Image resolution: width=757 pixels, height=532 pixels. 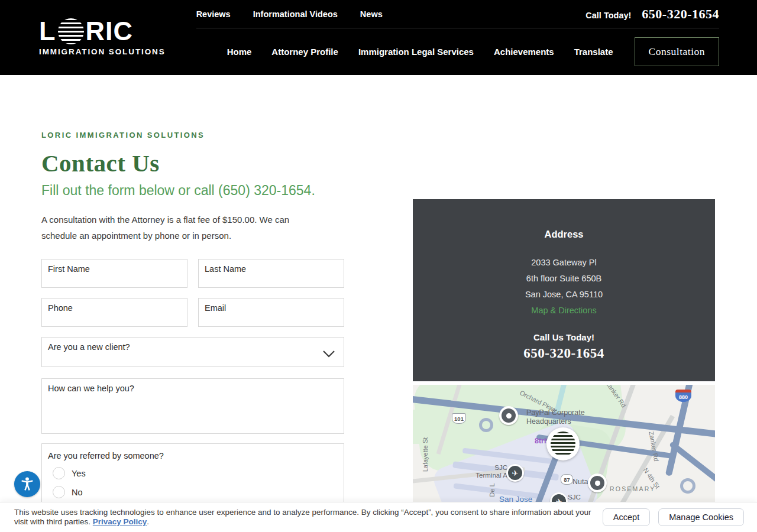 What do you see at coordinates (79, 473) in the screenshot?
I see `referred-yes-label: Yes` at bounding box center [79, 473].